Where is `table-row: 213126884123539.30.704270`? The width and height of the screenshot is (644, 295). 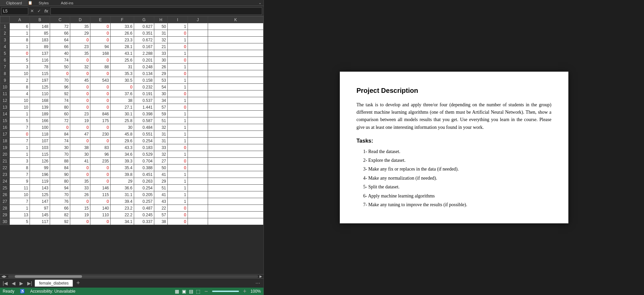
table-row: 213126884123539.30.704270 is located at coordinates (132, 161).